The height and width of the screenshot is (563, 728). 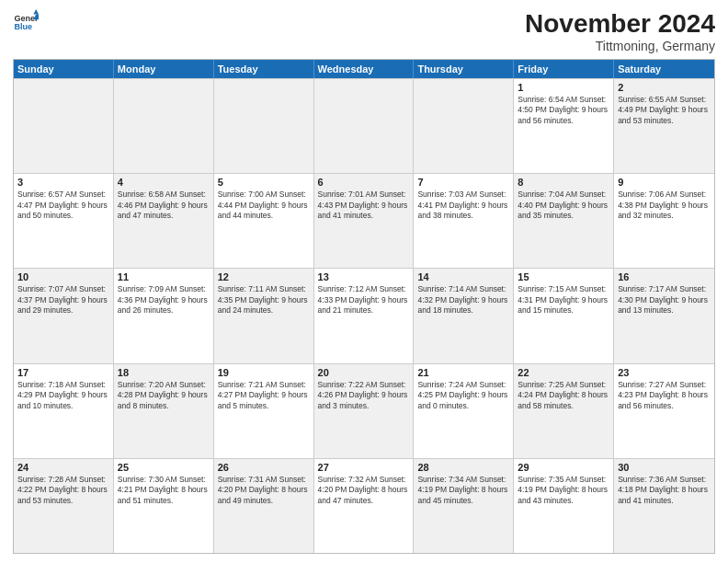 What do you see at coordinates (164, 467) in the screenshot?
I see `day-number: 25` at bounding box center [164, 467].